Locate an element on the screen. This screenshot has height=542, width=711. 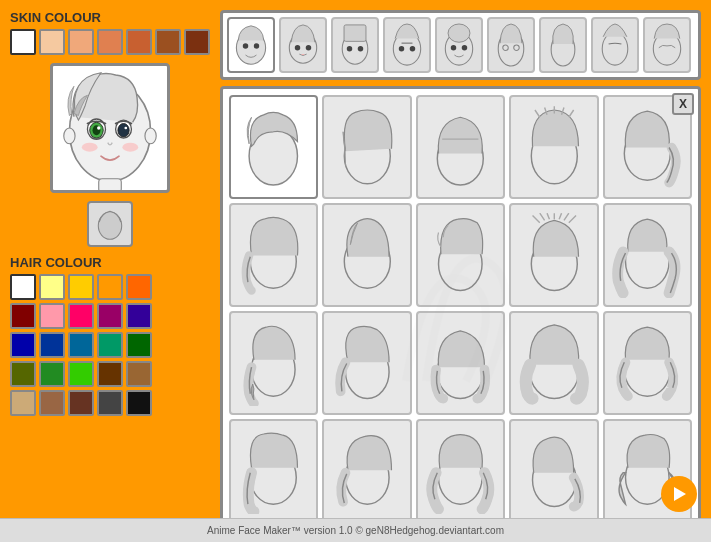
bottom-bar: Anime Face Maker™ version 1.0 © geN8Hedg… is located at coordinates (356, 530).